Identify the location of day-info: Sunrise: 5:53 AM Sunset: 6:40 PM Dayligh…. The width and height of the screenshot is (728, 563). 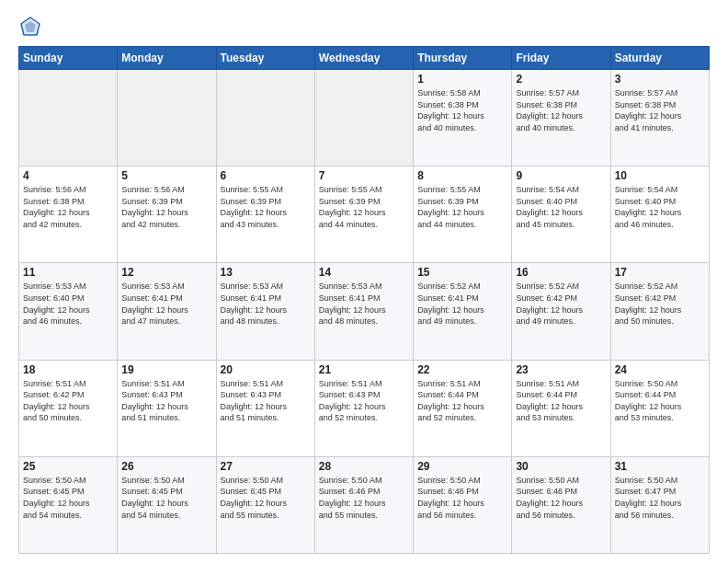
(68, 304).